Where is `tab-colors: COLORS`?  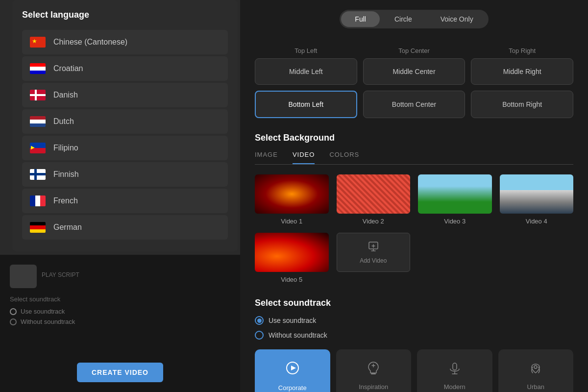 tab-colors: COLORS is located at coordinates (344, 158).